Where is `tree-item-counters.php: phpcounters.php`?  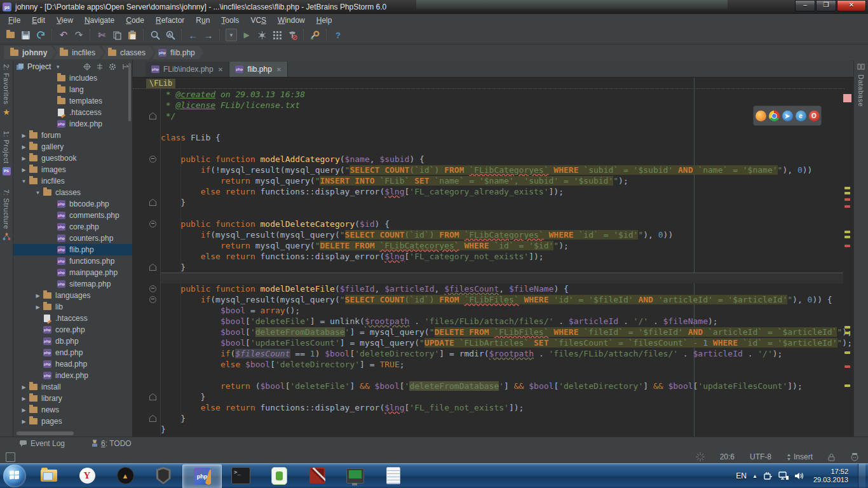 tree-item-counters.php: phpcounters.php is located at coordinates (72, 238).